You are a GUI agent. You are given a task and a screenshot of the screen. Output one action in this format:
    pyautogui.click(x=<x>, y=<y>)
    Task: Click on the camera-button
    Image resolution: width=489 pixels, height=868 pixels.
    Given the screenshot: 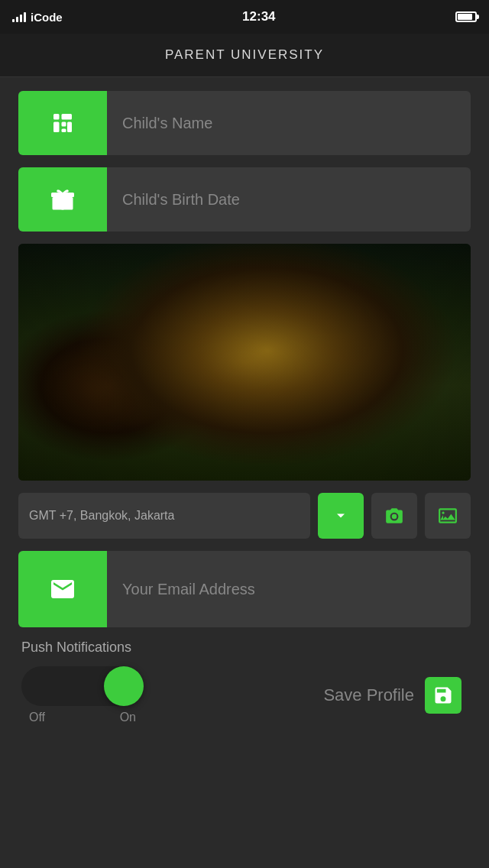 What is the action you would take?
    pyautogui.click(x=394, y=516)
    